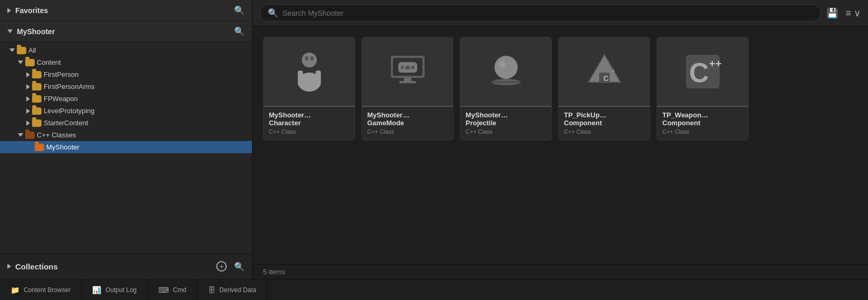 The image size is (868, 300). What do you see at coordinates (32, 51) in the screenshot?
I see `tree-label-all: All` at bounding box center [32, 51].